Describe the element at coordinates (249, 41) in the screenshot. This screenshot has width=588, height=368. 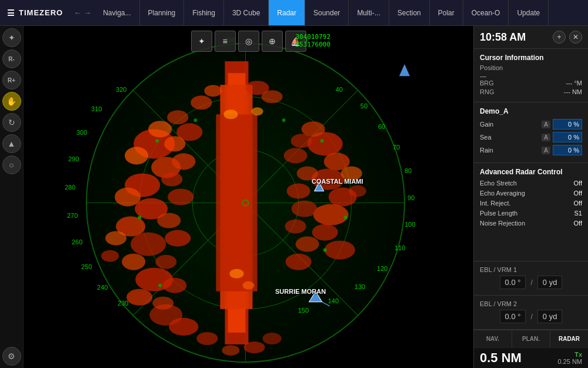
I see `target-btn: ◎` at that location.